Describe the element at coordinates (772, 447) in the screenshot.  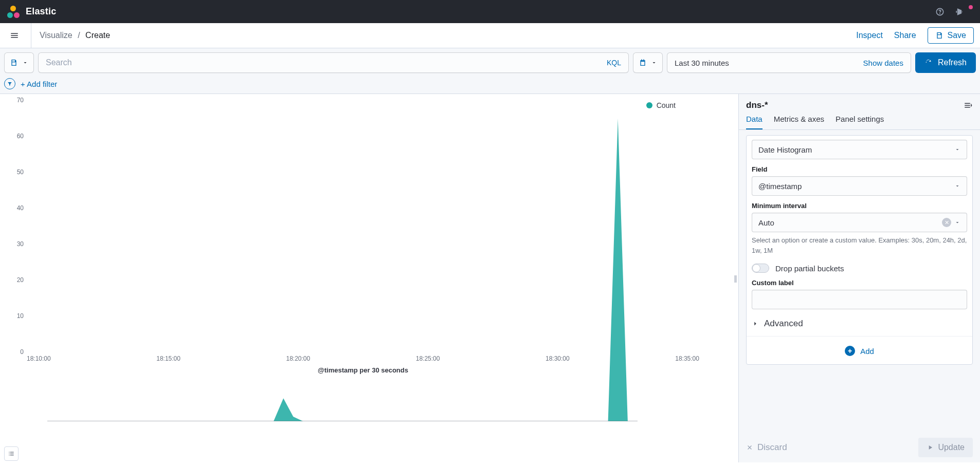
I see `discard-label: Discard` at that location.